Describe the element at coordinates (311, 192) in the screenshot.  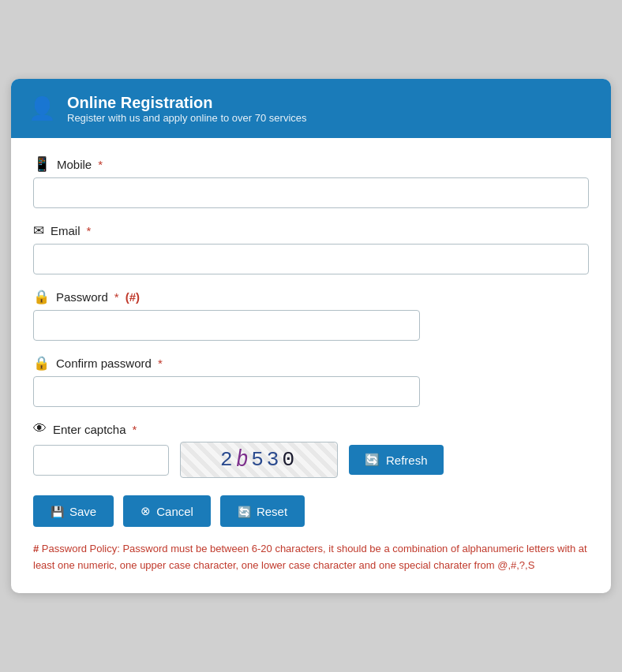
I see `mobile-input` at that location.